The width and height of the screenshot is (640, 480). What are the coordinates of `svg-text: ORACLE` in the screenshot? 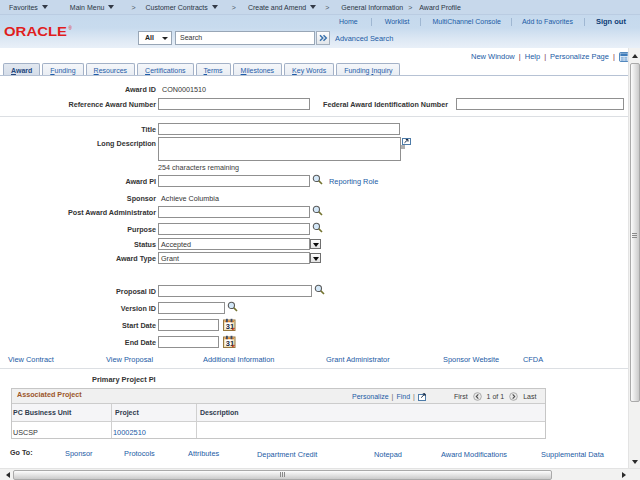 It's located at (36, 32).